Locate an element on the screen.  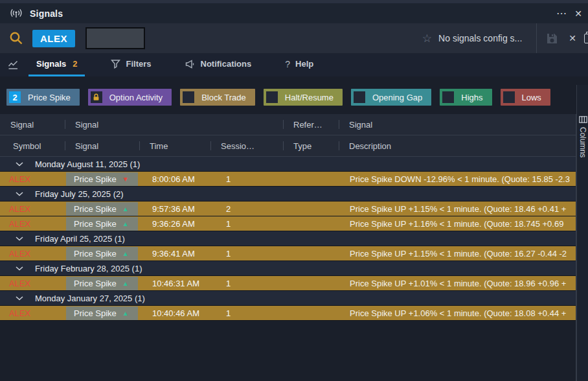
signal-row: ALEXPrice Spike▼8:00:06 AM1Price Spike D… is located at coordinates (288, 179).